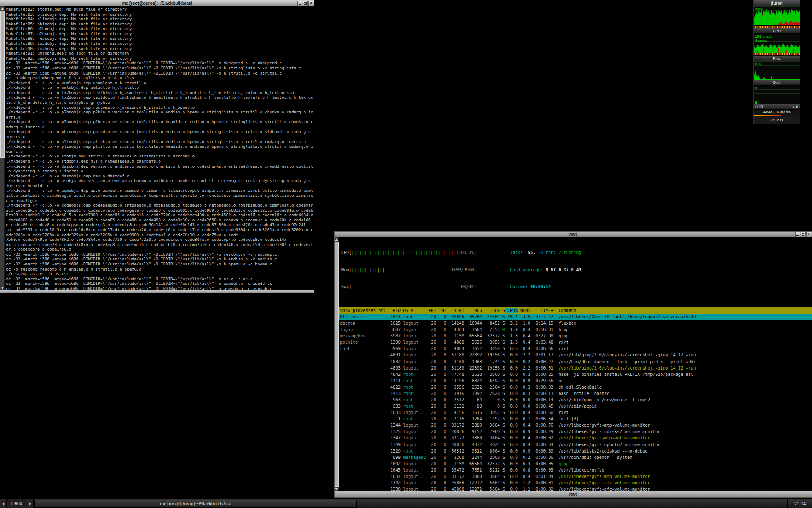  I want to click on user-filter-item: polkitd, so click(363, 342).